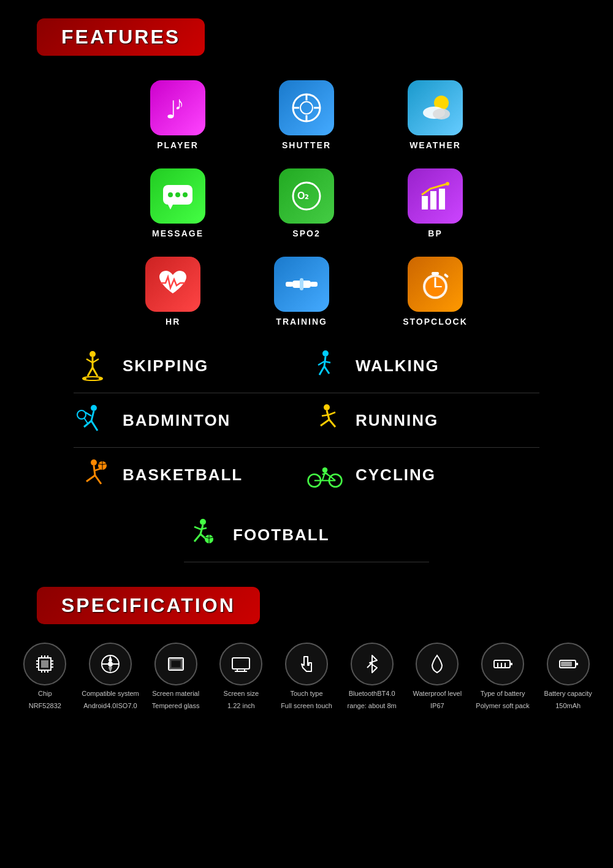 The height and width of the screenshot is (868, 613). I want to click on chip-title: Chip, so click(45, 693).